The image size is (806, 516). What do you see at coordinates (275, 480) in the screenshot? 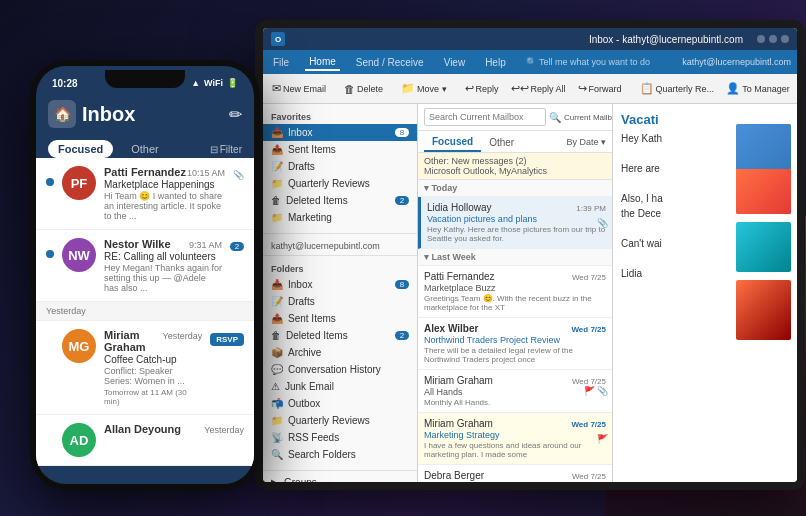
I see `groups-icon: ▶` at bounding box center [275, 480].